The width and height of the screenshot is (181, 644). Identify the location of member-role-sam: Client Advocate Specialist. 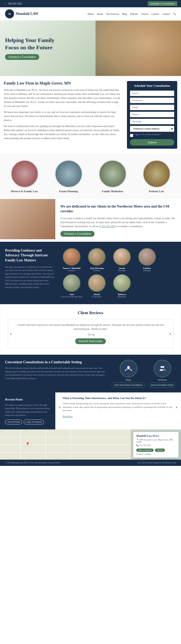
(72, 297).